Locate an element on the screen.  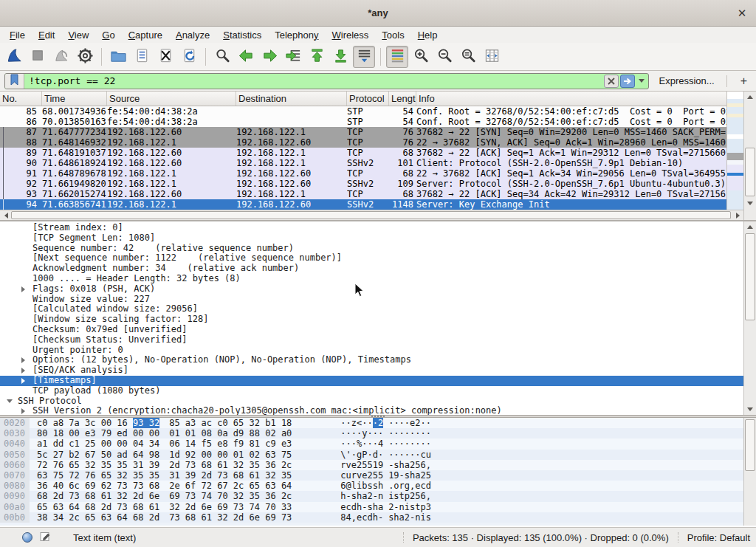
filter-history-dropdown is located at coordinates (642, 81).